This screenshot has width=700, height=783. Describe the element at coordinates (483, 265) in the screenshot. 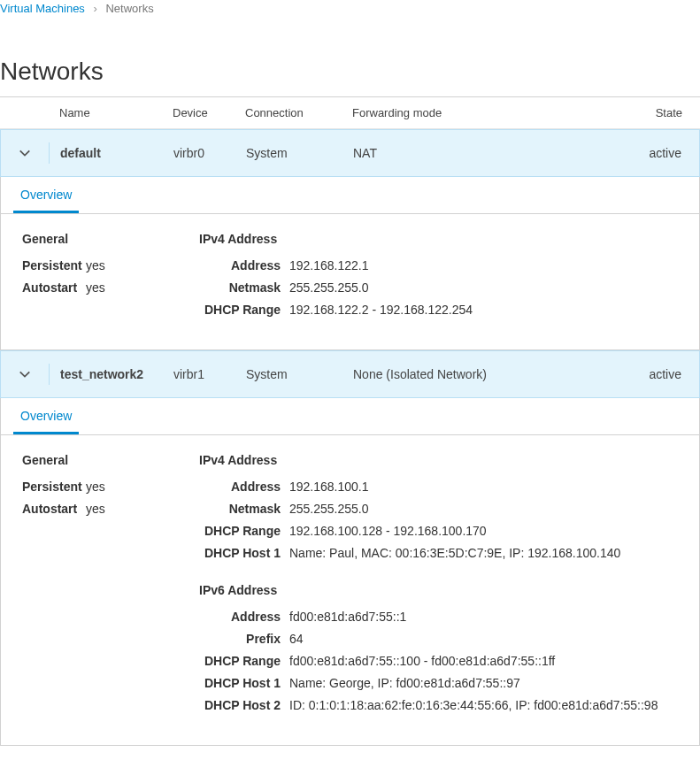

I see `value-ipv4-address: 192.168.122.1` at that location.